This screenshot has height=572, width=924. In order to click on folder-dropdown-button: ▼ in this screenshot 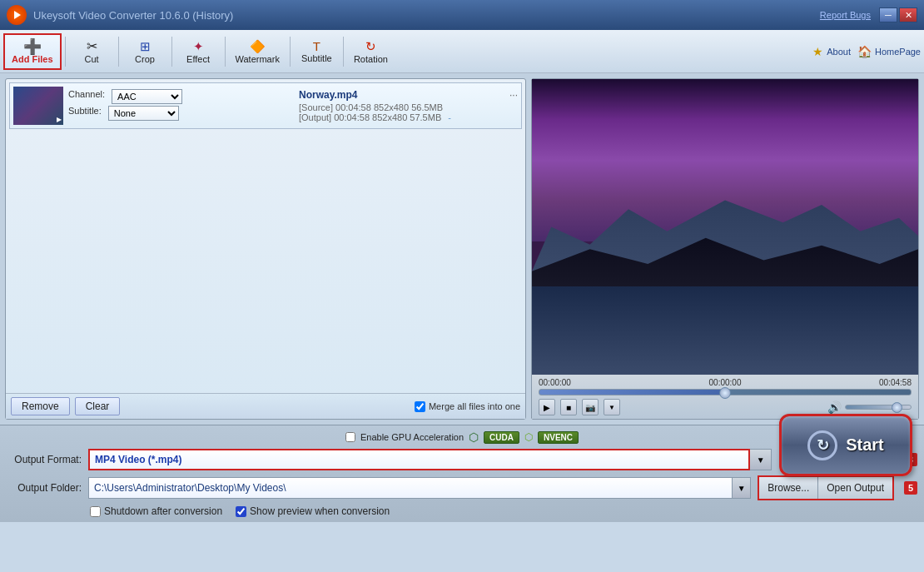, I will do `click(742, 488)`.